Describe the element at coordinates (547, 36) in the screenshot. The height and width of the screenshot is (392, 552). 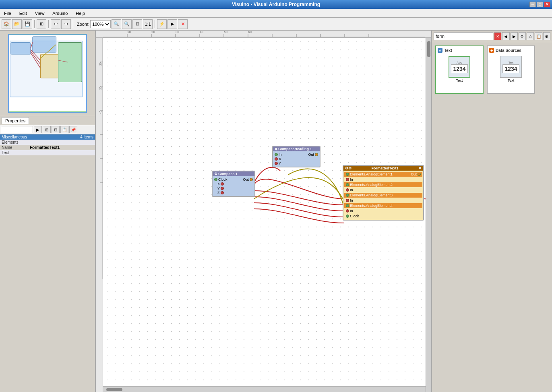
I see `search-btn-6: ⚙` at that location.